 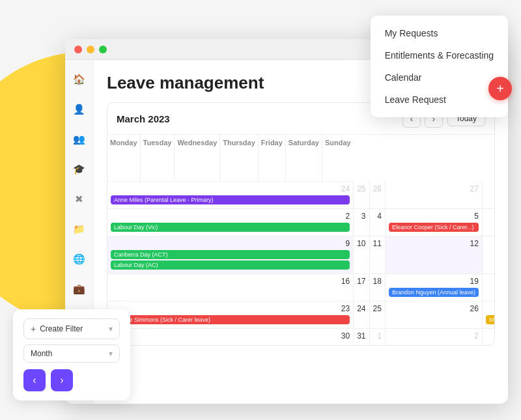 What do you see at coordinates (231, 255) in the screenshot?
I see `table-row: 9Canberra Day (ACT)Labour Day (AC)` at bounding box center [231, 255].